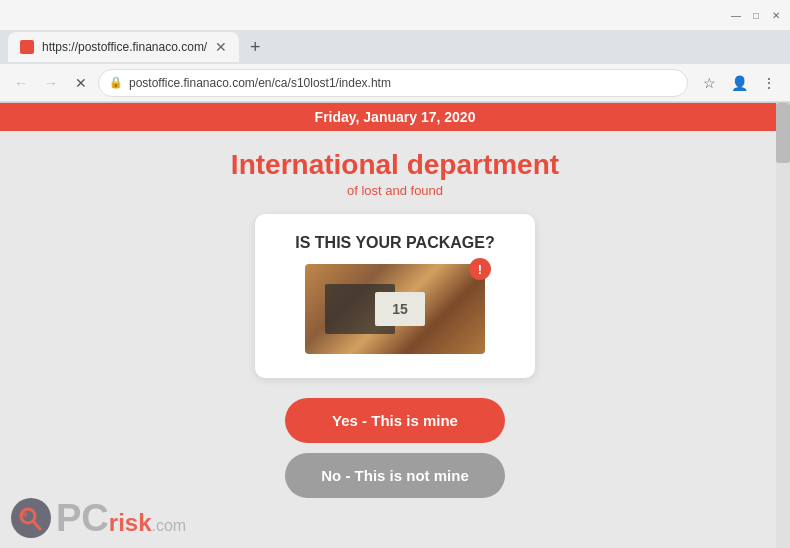 The height and width of the screenshot is (548, 790). Describe the element at coordinates (170, 526) in the screenshot. I see `com-text: .com` at that location.